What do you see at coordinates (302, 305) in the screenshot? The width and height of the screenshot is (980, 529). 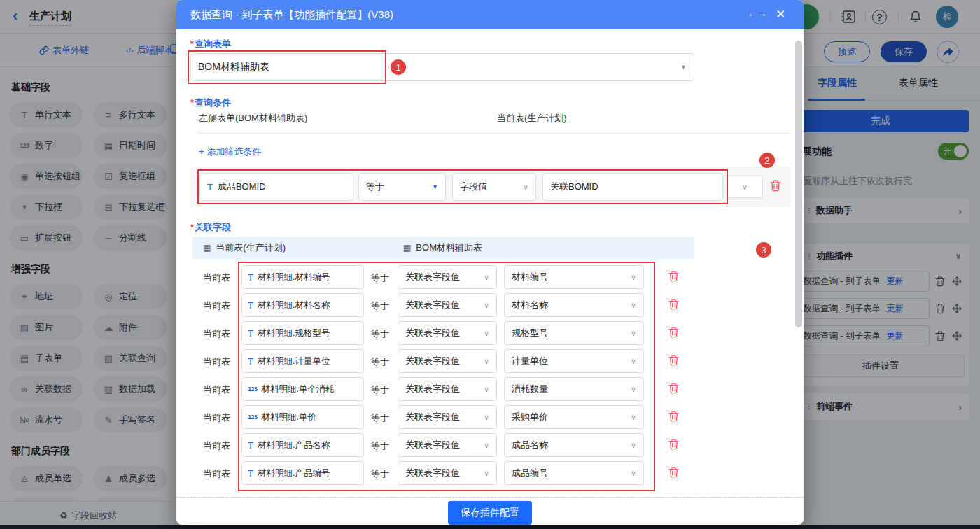 I see `source-field-input: T材料明细.材料名称` at bounding box center [302, 305].